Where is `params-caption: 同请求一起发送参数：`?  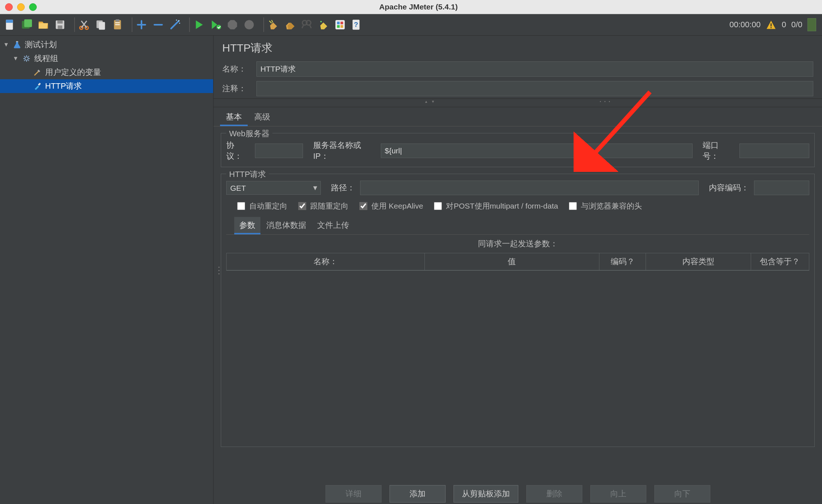 params-caption: 同请求一起发送参数： is located at coordinates (518, 244).